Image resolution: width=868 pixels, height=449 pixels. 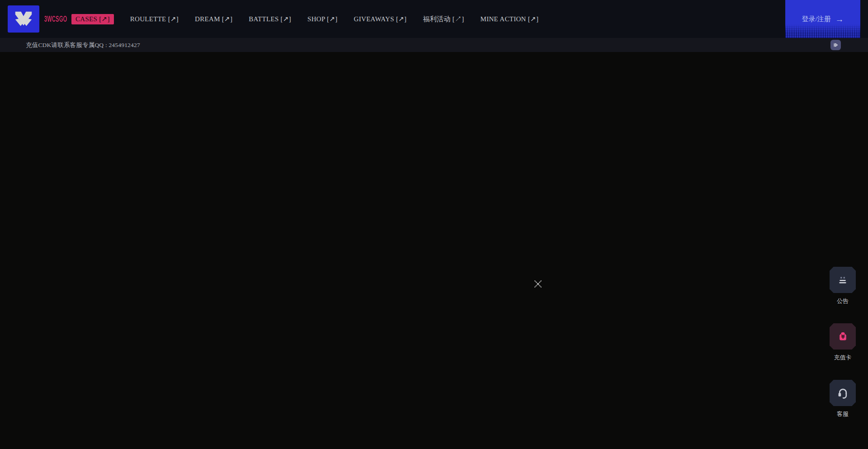 What do you see at coordinates (434, 19) in the screenshot?
I see `top-nav-bar: 3WCSGO CASES [↗] ROULETTE [↗] DREAM [↗] …` at bounding box center [434, 19].